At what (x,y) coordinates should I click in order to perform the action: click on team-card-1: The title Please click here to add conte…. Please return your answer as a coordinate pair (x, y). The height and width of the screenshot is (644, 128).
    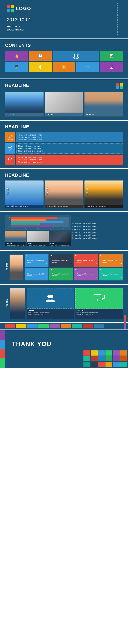
    Looking at the image, I should click on (50, 304).